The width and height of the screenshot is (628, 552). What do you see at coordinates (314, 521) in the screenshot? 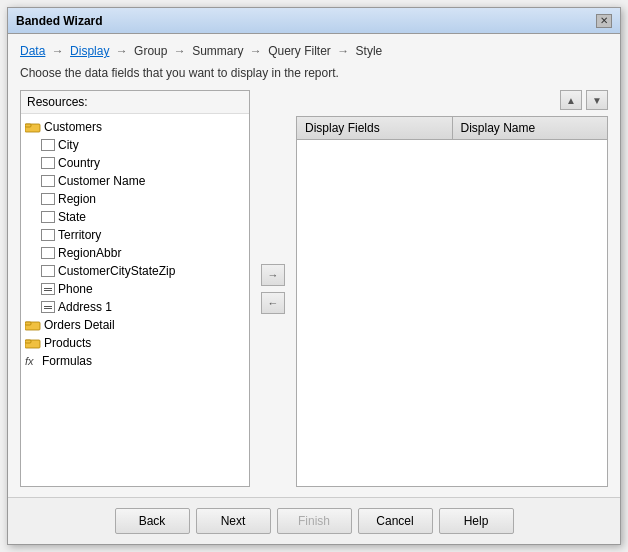
I see `finish-button: Finish` at bounding box center [314, 521].